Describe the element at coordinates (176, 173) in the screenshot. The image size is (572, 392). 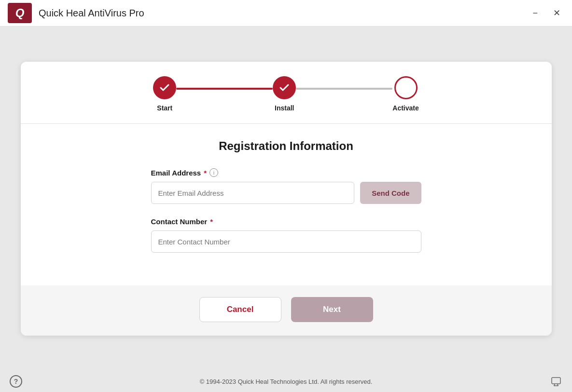
I see `email-label-text: Email Address` at that location.